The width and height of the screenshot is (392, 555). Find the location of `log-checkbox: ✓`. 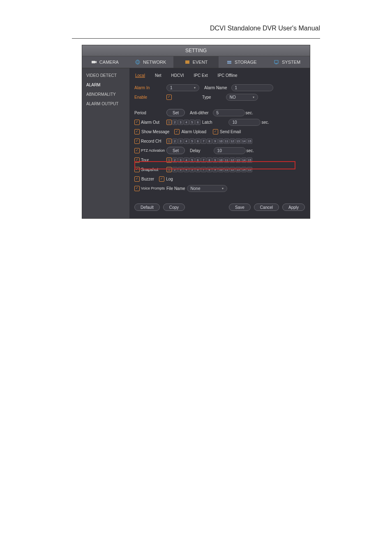

log-checkbox: ✓ is located at coordinates (162, 179).